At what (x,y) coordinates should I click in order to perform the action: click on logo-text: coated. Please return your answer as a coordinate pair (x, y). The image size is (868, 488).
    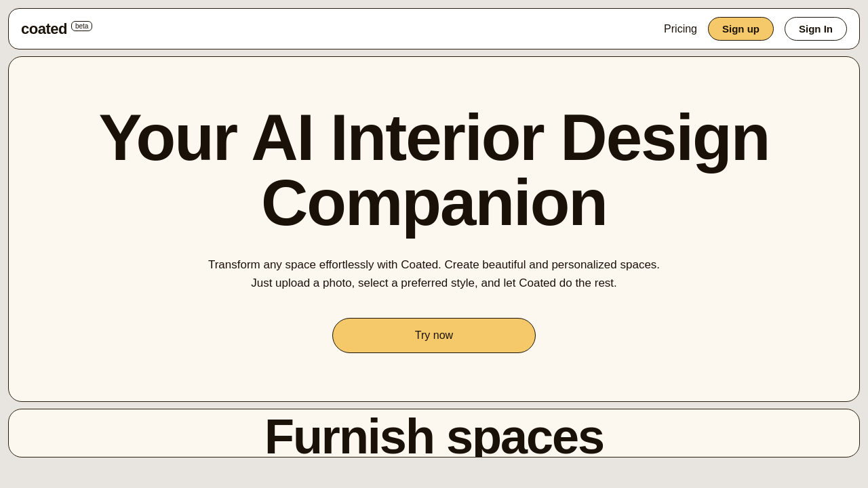
    Looking at the image, I should click on (44, 29).